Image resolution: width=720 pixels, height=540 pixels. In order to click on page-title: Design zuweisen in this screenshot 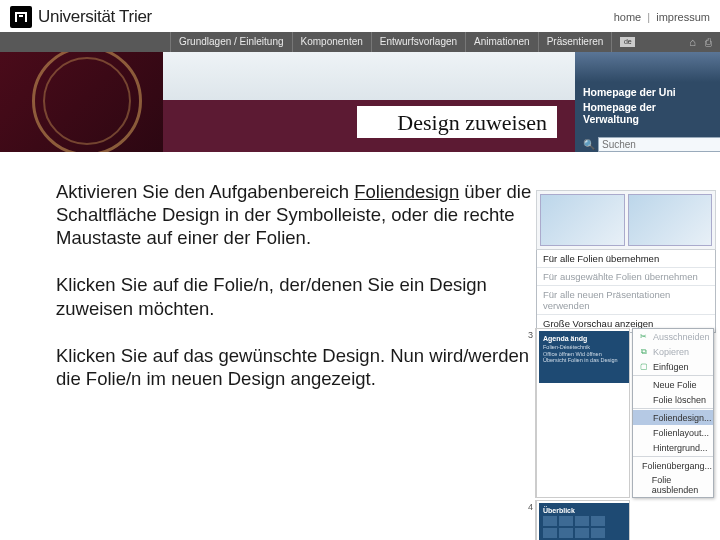, I will do `click(457, 122)`.